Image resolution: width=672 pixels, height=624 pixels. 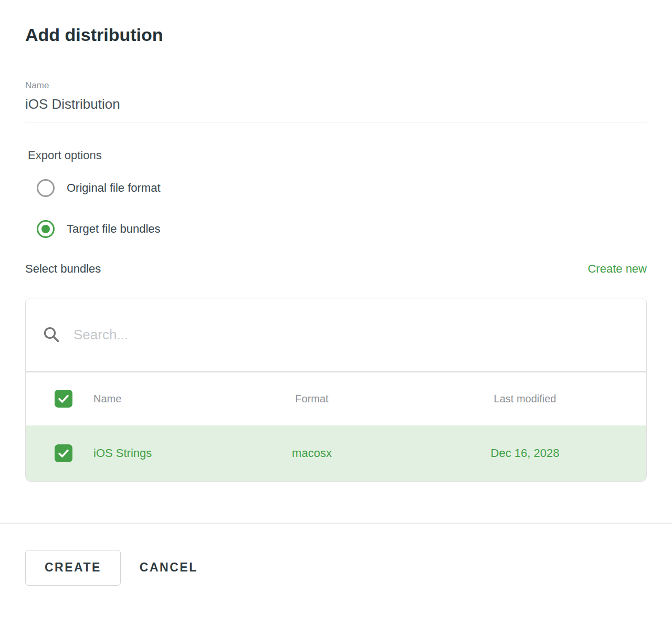 What do you see at coordinates (46, 188) in the screenshot?
I see `radio-unselected-icon` at bounding box center [46, 188].